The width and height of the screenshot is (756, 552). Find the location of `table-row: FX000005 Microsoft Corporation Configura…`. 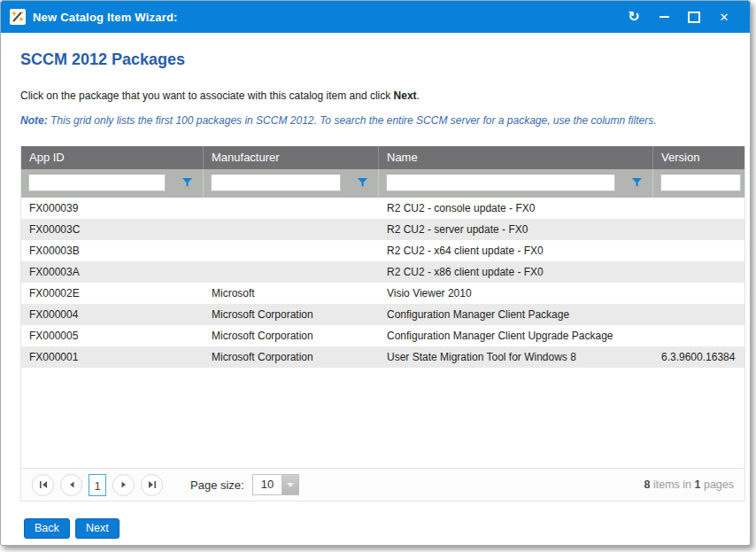

table-row: FX000005 Microsoft Corporation Configura… is located at coordinates (383, 336).